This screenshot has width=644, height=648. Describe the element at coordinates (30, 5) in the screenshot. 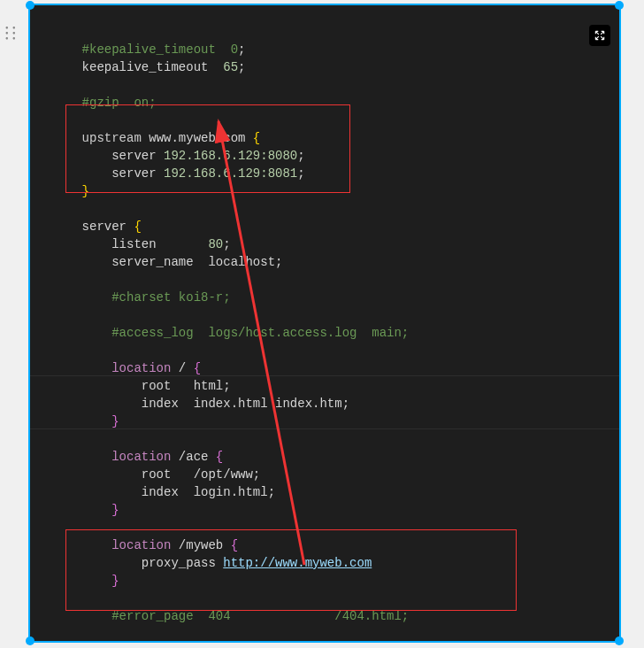

I see `resize-handle-tl` at that location.